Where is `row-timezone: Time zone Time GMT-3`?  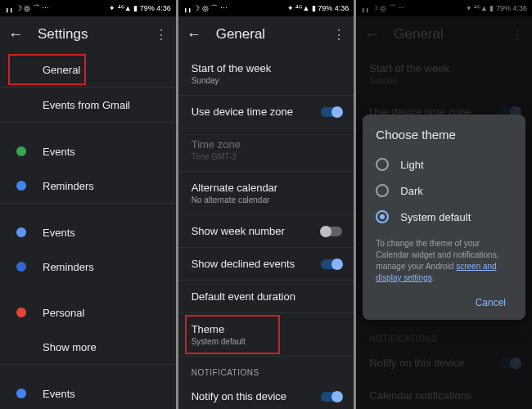 row-timezone: Time zone Time GMT-3 is located at coordinates (267, 151).